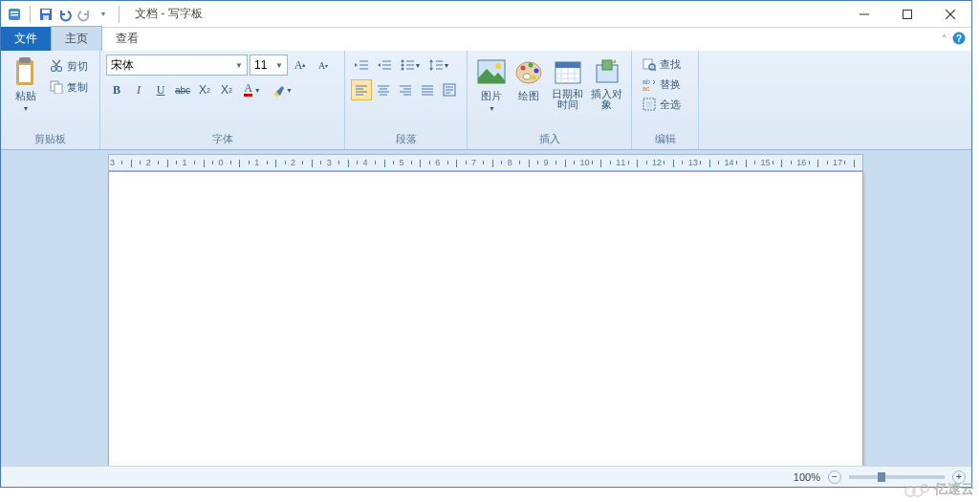 This screenshot has width=980, height=502. What do you see at coordinates (649, 84) in the screenshot?
I see `replace-icon: abac` at bounding box center [649, 84].